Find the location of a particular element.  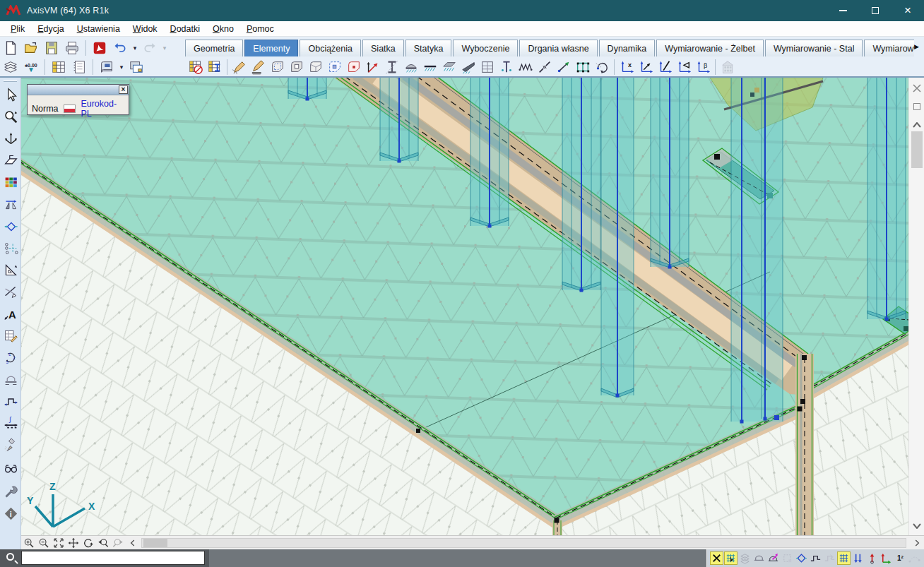

horizontal-scrollbar-thumb is located at coordinates (155, 543).